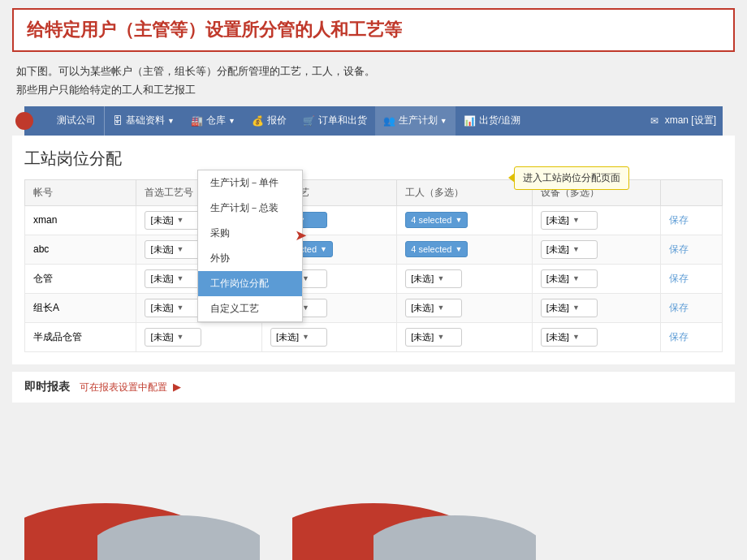 The width and height of the screenshot is (747, 560). Describe the element at coordinates (305, 308) in the screenshot. I see `caret-icon14: ▼` at that location.